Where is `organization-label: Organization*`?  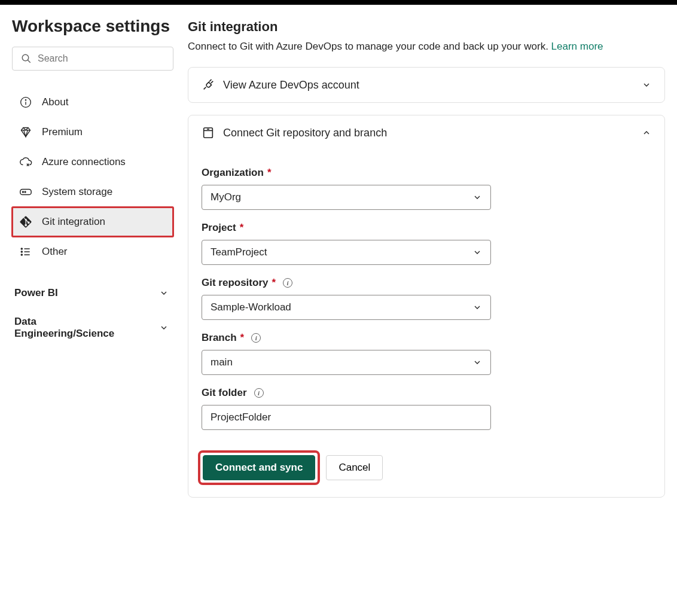
organization-label: Organization* is located at coordinates (426, 173).